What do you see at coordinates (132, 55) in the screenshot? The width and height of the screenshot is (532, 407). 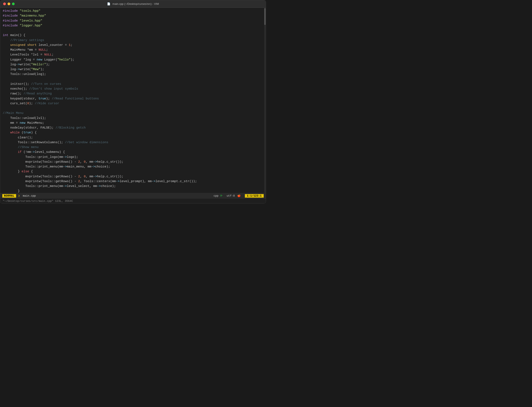 I see `code-line: LevelTools *lvl = NULL;` at bounding box center [132, 55].